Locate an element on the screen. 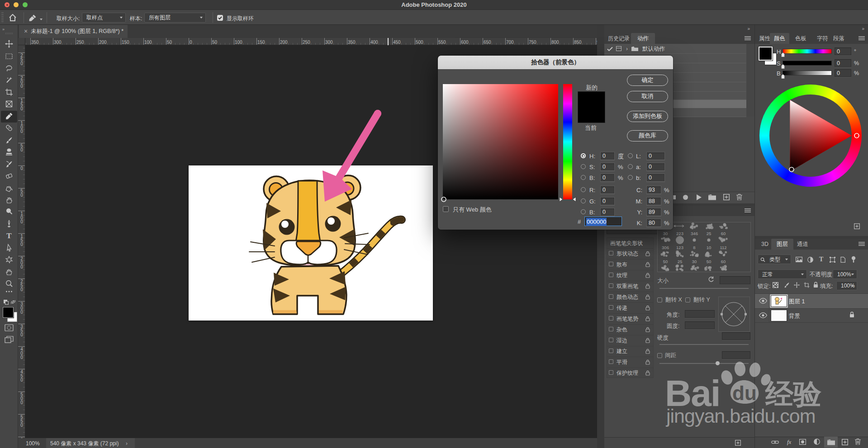  svg-text: 112 is located at coordinates (723, 248).